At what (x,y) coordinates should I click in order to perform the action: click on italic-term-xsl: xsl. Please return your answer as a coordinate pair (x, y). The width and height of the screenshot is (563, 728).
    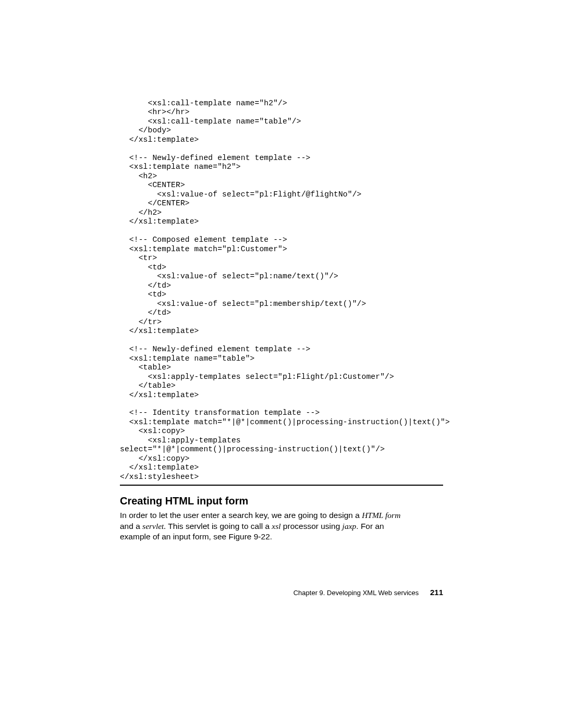
    Looking at the image, I should click on (276, 526).